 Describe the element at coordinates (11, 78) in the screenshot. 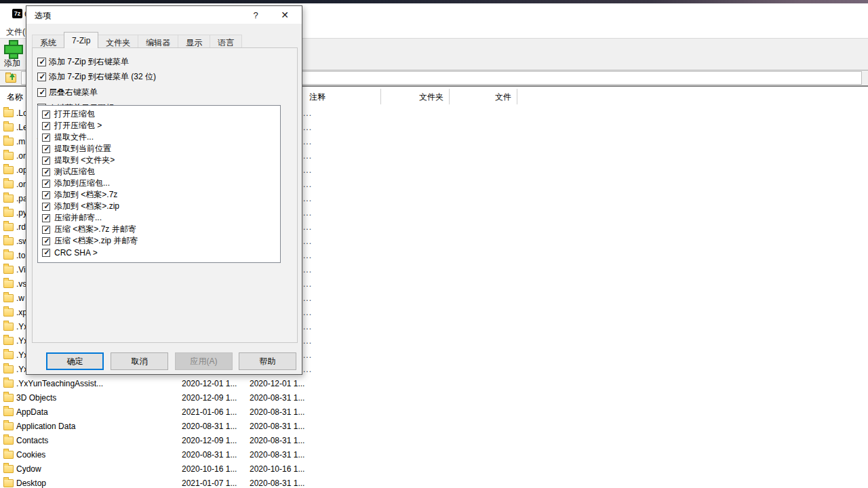

I see `up-one-level-button` at that location.